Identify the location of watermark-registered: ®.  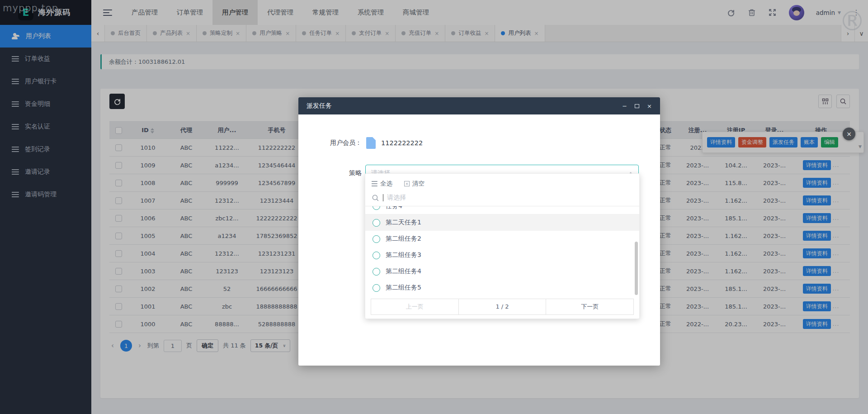
(852, 21).